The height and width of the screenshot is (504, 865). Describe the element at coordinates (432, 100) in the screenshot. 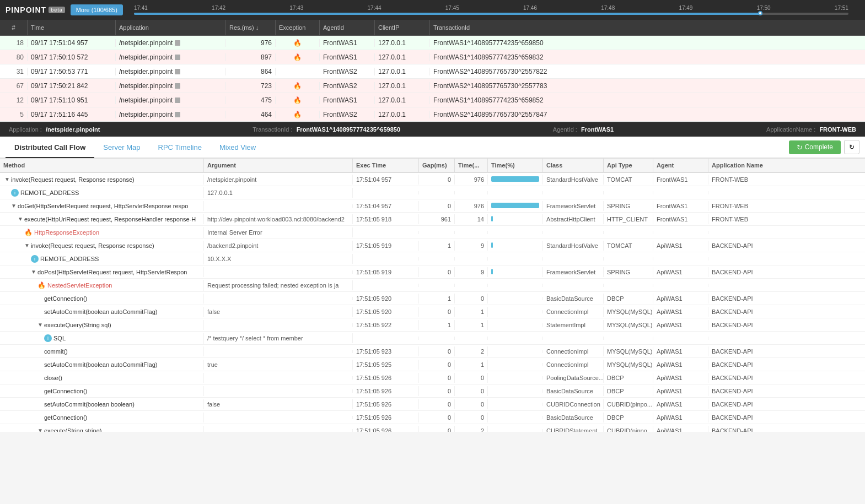

I see `table-row: 12 09/17 17:51:10 951 /netspider.pinpoin…` at that location.